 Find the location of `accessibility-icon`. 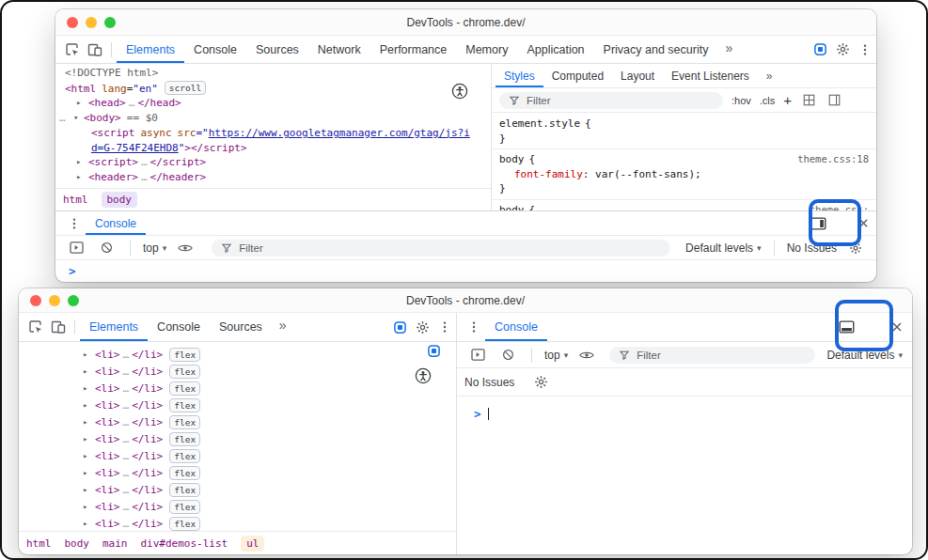

accessibility-icon is located at coordinates (460, 91).